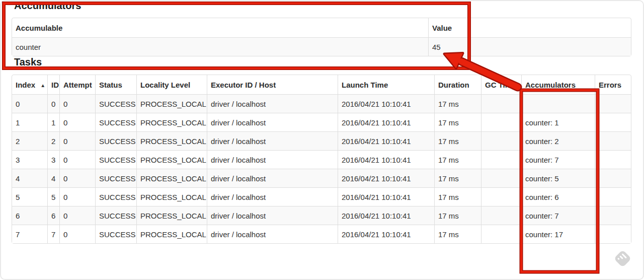 This screenshot has height=280, width=644. What do you see at coordinates (53, 122) in the screenshot?
I see `task-id-cell: 1` at bounding box center [53, 122].